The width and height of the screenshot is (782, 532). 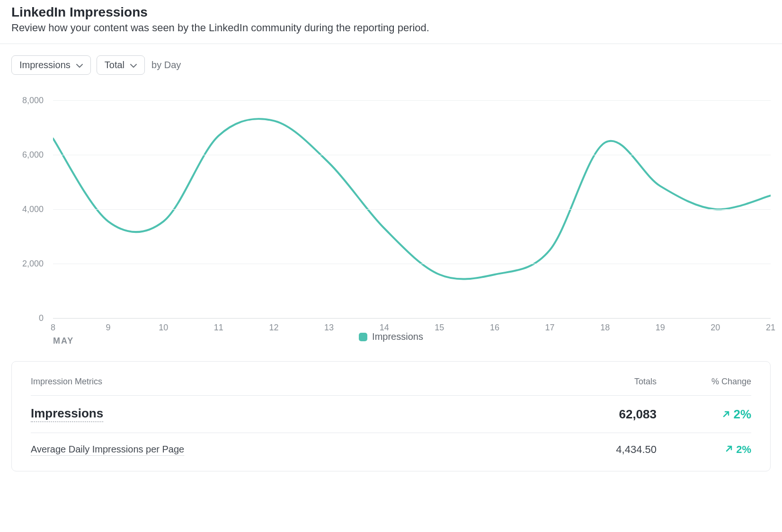 I want to click on y-tick-label: 2,000, so click(x=33, y=264).